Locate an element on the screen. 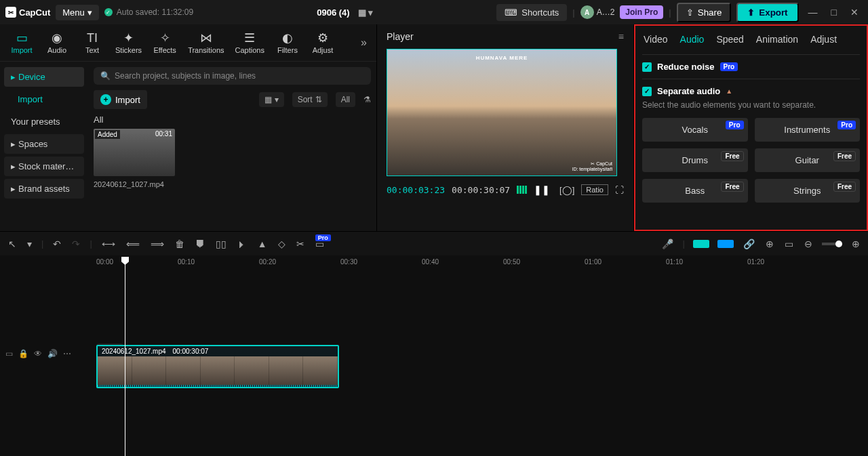 This screenshot has width=868, height=456. minimize-button: ― is located at coordinates (813, 12).